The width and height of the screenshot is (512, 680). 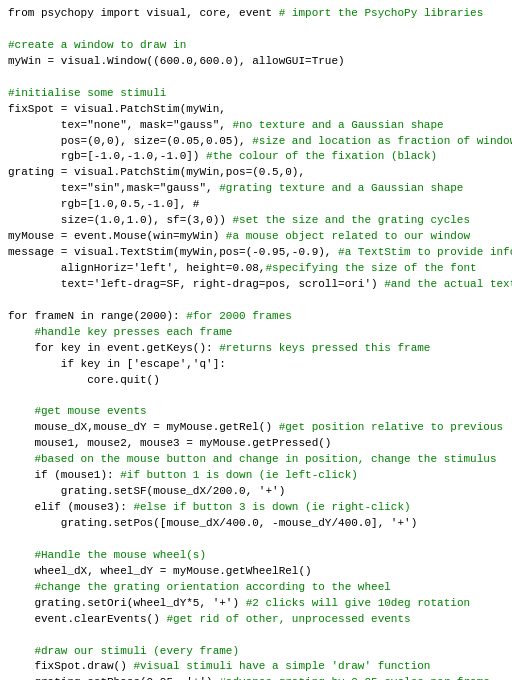 What do you see at coordinates (382, 13) in the screenshot?
I see `code-token: # import the PsychoPy libraries` at bounding box center [382, 13].